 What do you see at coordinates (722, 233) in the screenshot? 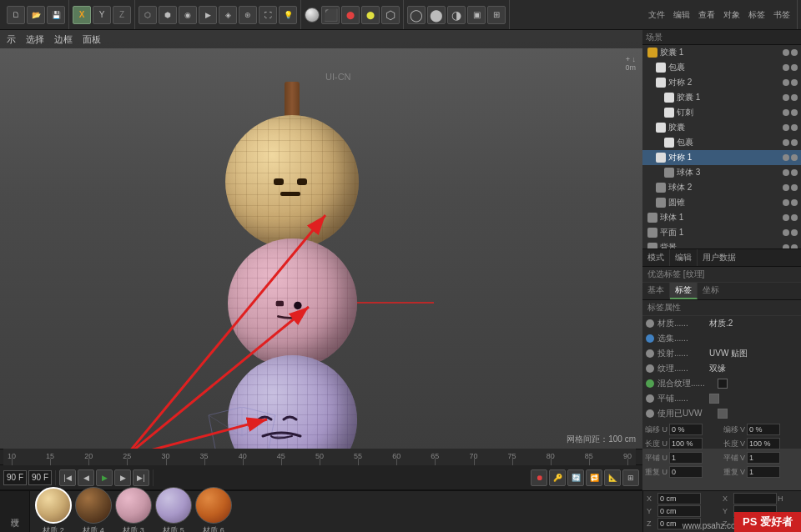
I see `tree-item: 平面 1` at bounding box center [722, 233].